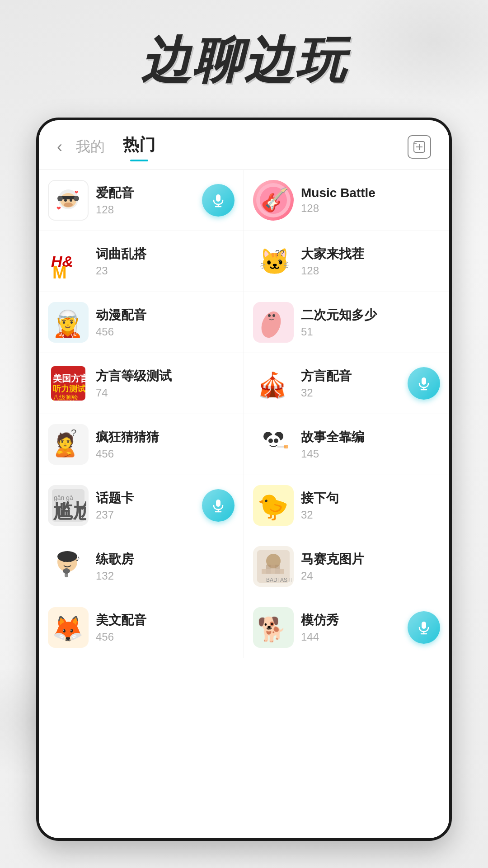 This screenshot has height=868, width=488. I want to click on main-title: 边聊边玩, so click(244, 61).